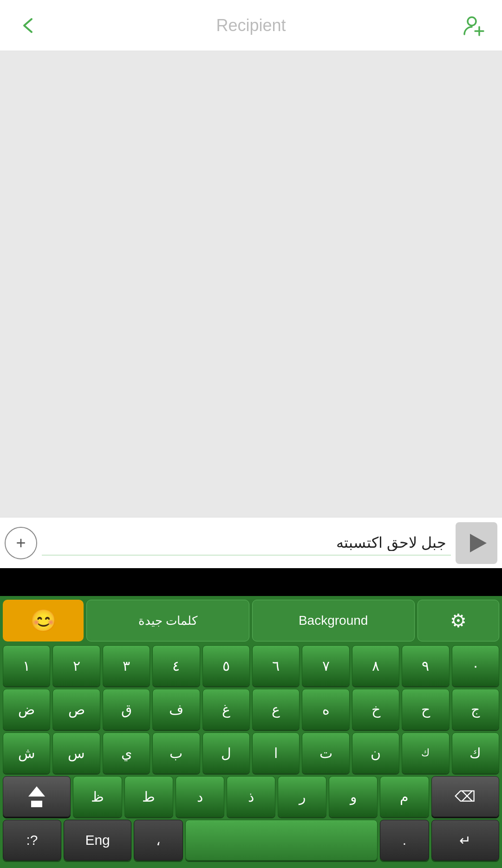  Describe the element at coordinates (251, 797) in the screenshot. I see `keyboard-row-3: ظ ط د ذ ر و م ⌫` at that location.